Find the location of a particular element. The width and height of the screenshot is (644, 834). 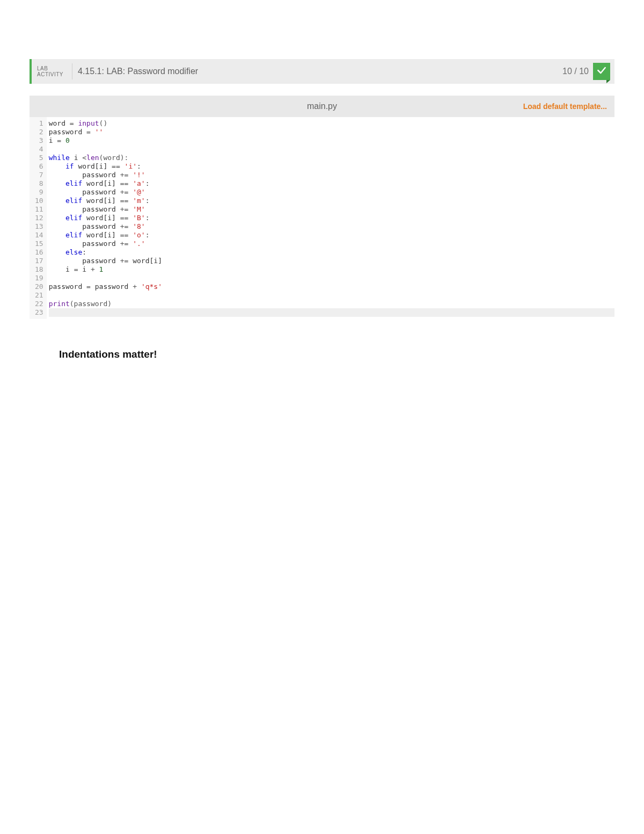

code-line: password += '@' is located at coordinates (332, 192).